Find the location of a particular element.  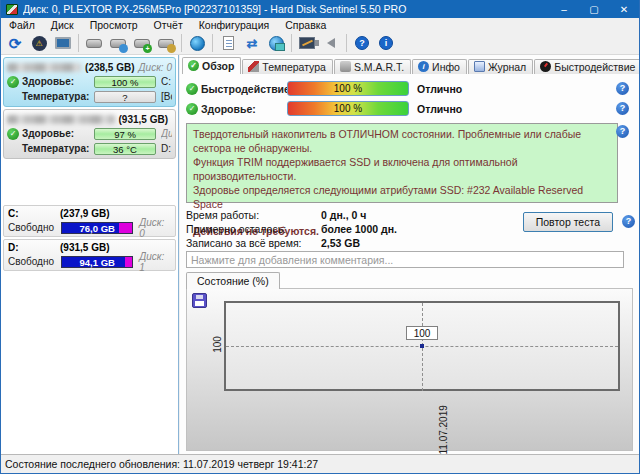

disk-search-icon is located at coordinates (166, 44).